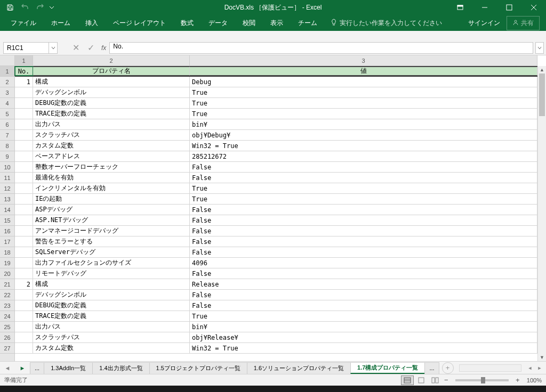 The width and height of the screenshot is (546, 392). Describe the element at coordinates (509, 7) in the screenshot. I see `maximize-button` at that location.